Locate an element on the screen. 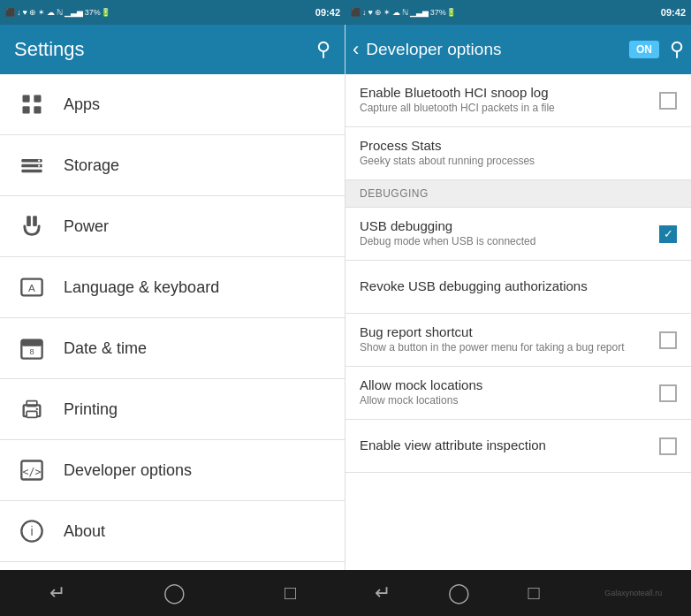 Image resolution: width=691 pixels, height=616 pixels. wifi-icon: ℕ is located at coordinates (60, 12).